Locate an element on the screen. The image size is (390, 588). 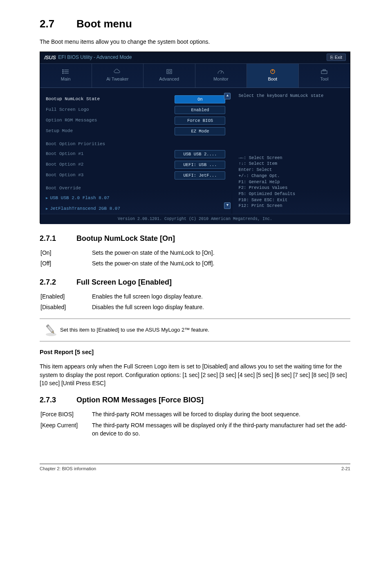
bios-title: EFI BIOS Utility - Advanced Mode is located at coordinates (95, 57).